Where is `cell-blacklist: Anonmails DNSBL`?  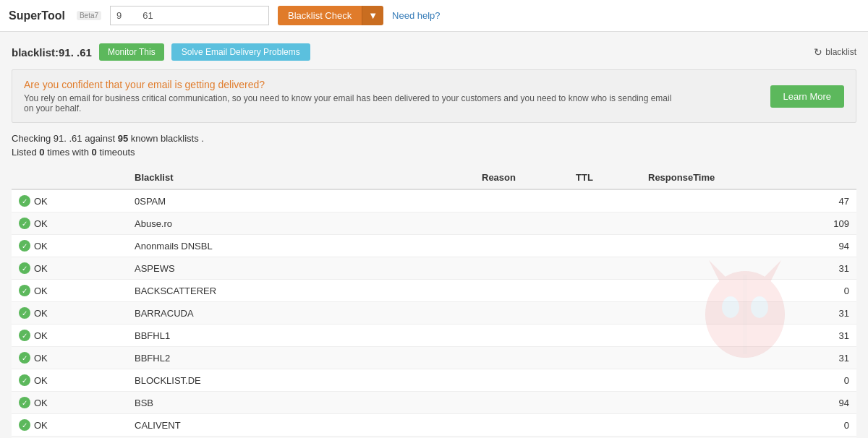
cell-blacklist: Anonmails DNSBL is located at coordinates (301, 246).